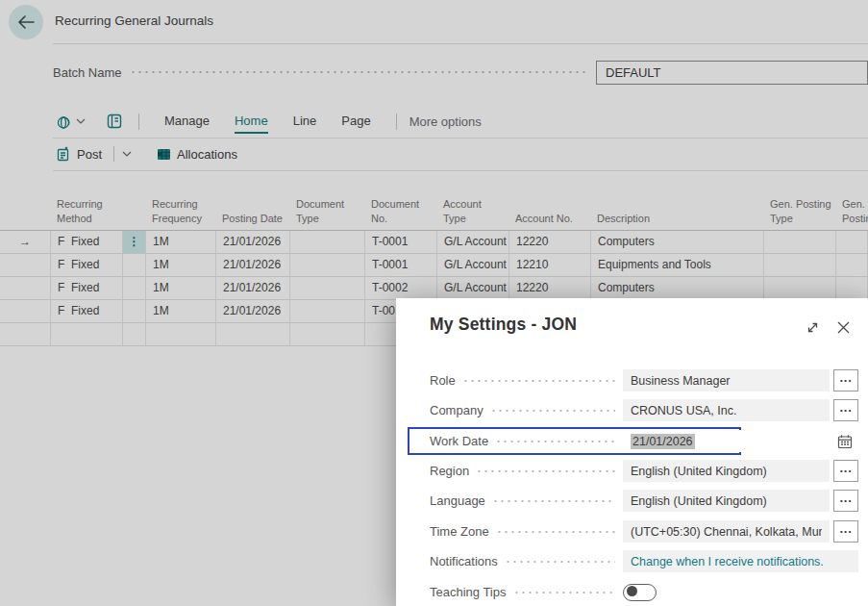 The width and height of the screenshot is (868, 606). I want to click on field-row-teaching-tips: Teaching Tips, so click(644, 593).